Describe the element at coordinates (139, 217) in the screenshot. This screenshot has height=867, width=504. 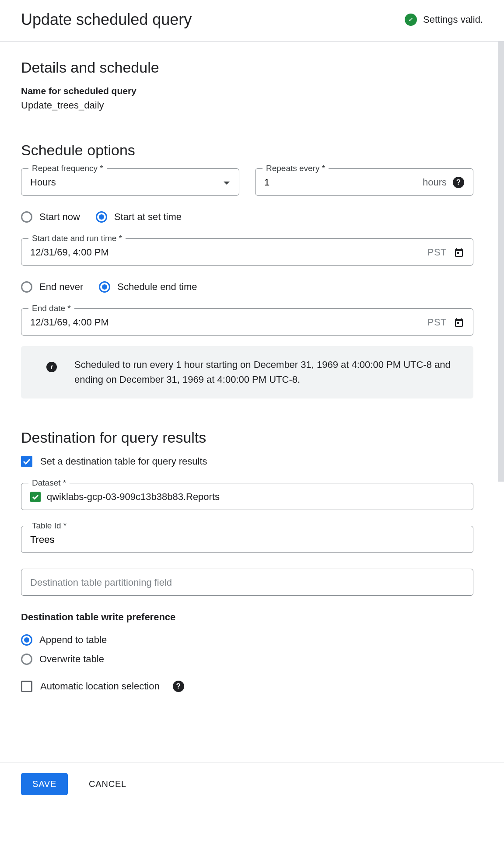
I see `start-set-time-radio: Start at set time` at that location.